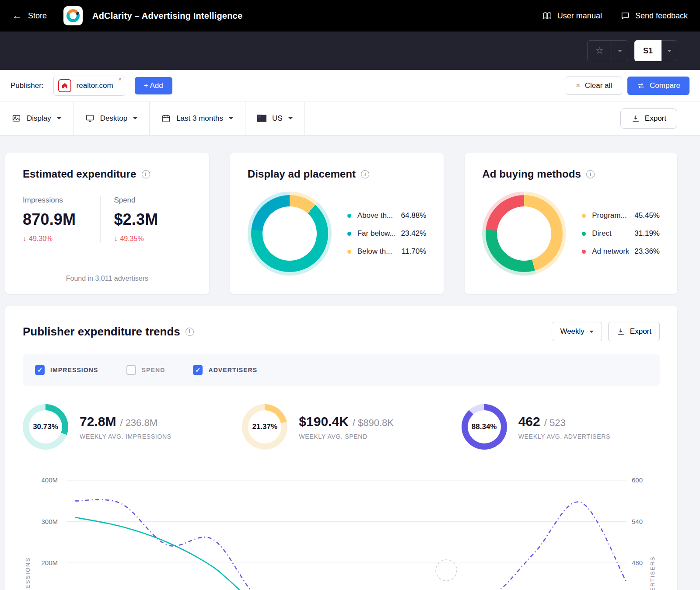 The image size is (700, 590). I want to click on svg-text: 300M, so click(49, 521).